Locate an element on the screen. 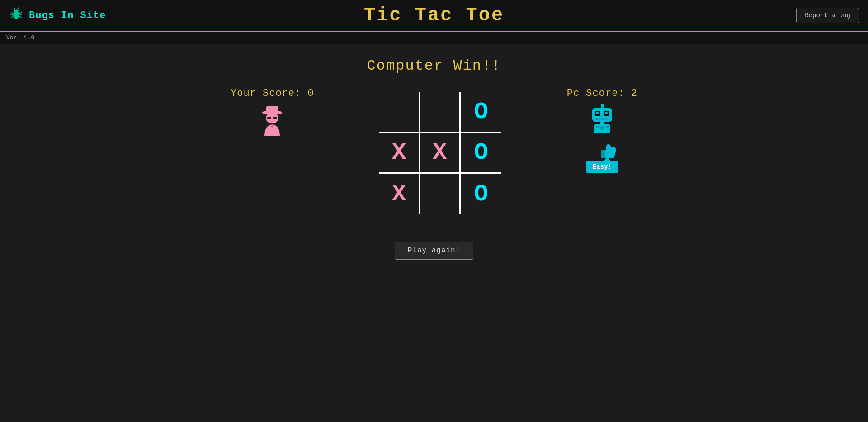  game-status: Computer Win!! is located at coordinates (434, 66).